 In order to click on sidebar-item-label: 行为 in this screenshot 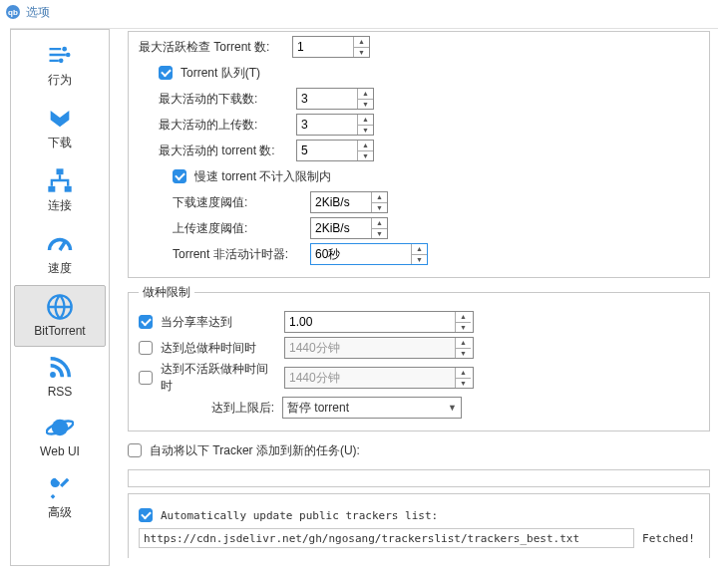, I will do `click(60, 80)`.